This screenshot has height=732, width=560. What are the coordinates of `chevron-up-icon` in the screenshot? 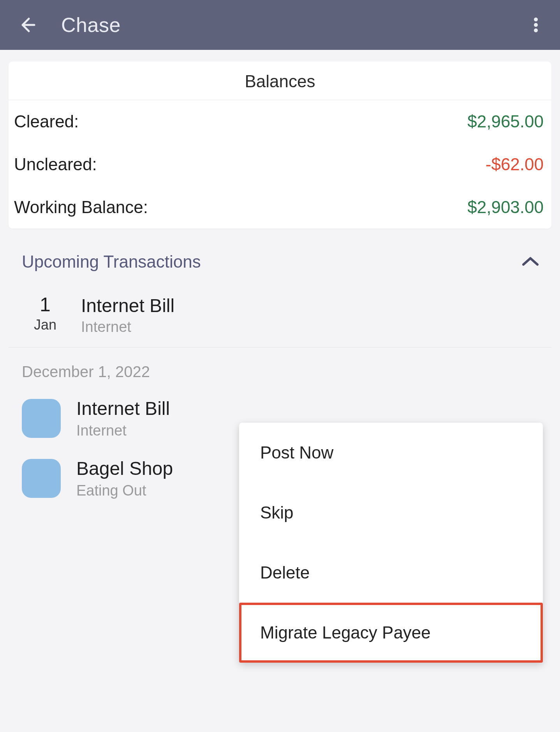 It's located at (530, 262).